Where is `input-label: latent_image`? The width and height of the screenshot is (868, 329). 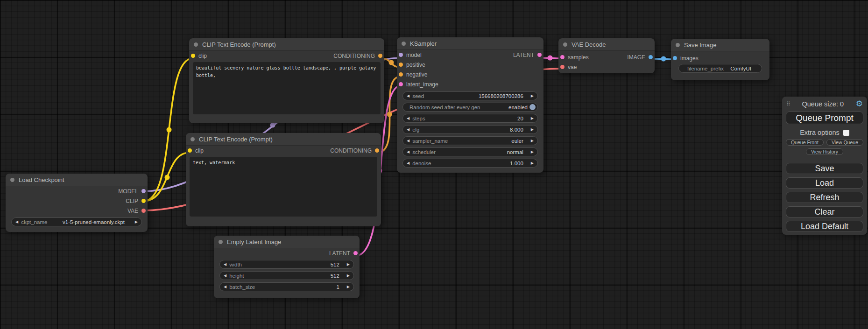 input-label: latent_image is located at coordinates (422, 84).